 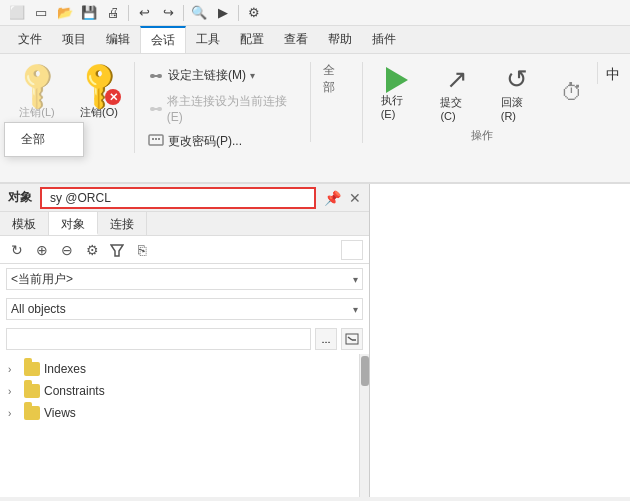 What do you see at coordinates (142, 250) in the screenshot?
I see `copy-obj-btn: ⎘` at bounding box center [142, 250].